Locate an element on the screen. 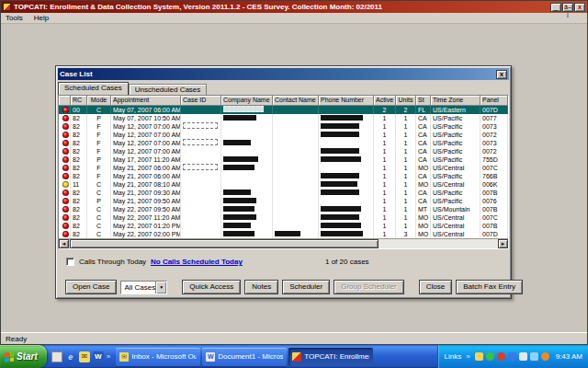 The height and width of the screenshot is (368, 588). calls-through-today-checkbox is located at coordinates (70, 261).